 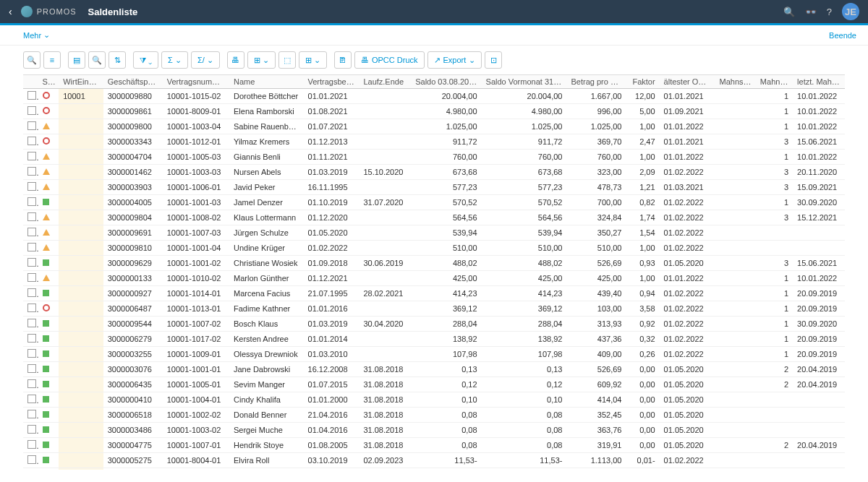 What do you see at coordinates (434, 263) in the screenshot?
I see `table-row: 300000962910001-1001-02Christiane Wosiek…` at bounding box center [434, 263].